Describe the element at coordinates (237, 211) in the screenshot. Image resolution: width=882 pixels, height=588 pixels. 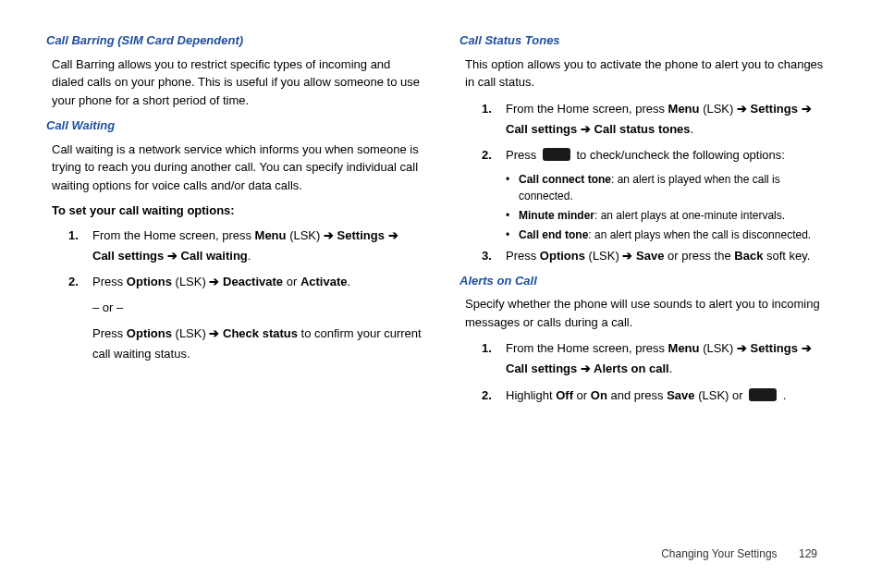
I see `sub-heading: To set your call waiting options:` at that location.